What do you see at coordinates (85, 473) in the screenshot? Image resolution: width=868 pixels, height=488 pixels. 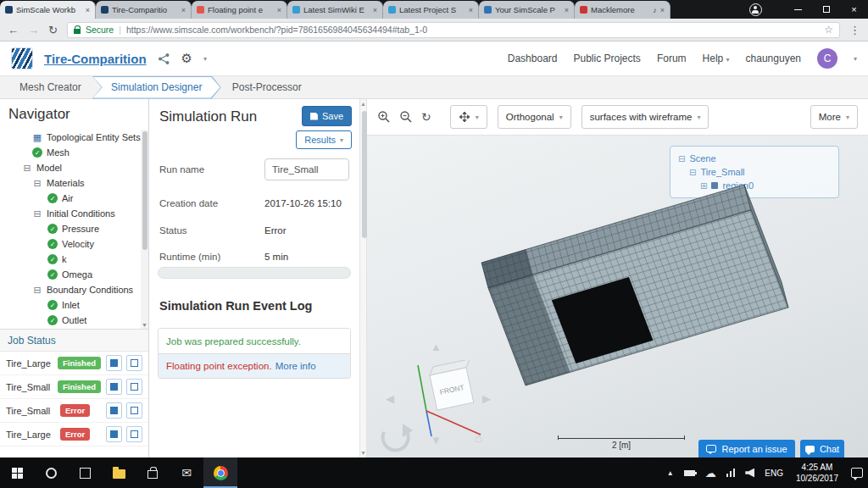 I see `task-view-button` at bounding box center [85, 473].